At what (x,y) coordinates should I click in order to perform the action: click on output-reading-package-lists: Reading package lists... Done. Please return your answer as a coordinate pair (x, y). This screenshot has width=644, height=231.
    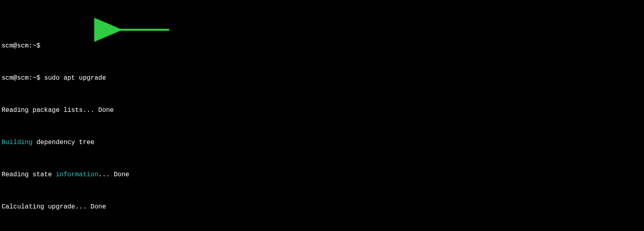
    Looking at the image, I should click on (322, 110).